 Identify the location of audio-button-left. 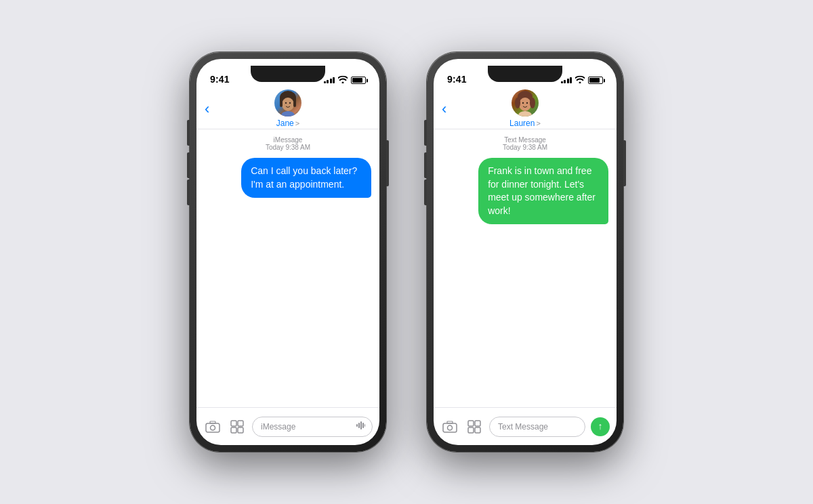
(360, 427).